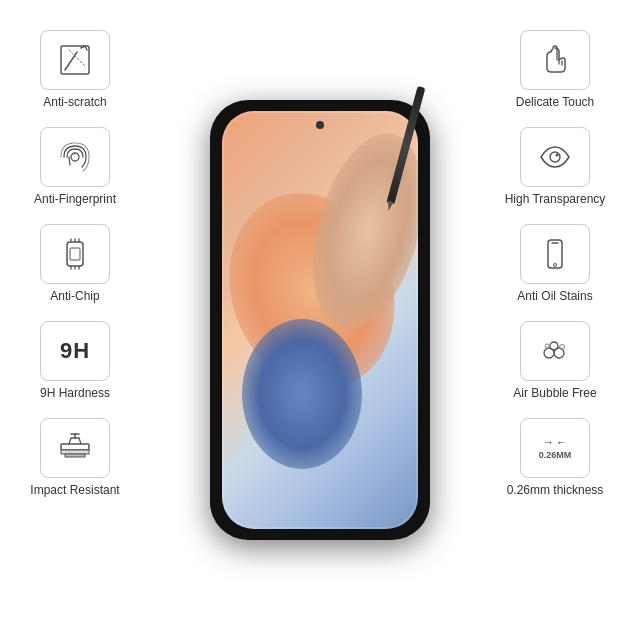 The height and width of the screenshot is (640, 640). What do you see at coordinates (555, 458) in the screenshot?
I see `feature-thickness: → ← 0.26MM 0.26mm thickness` at bounding box center [555, 458].